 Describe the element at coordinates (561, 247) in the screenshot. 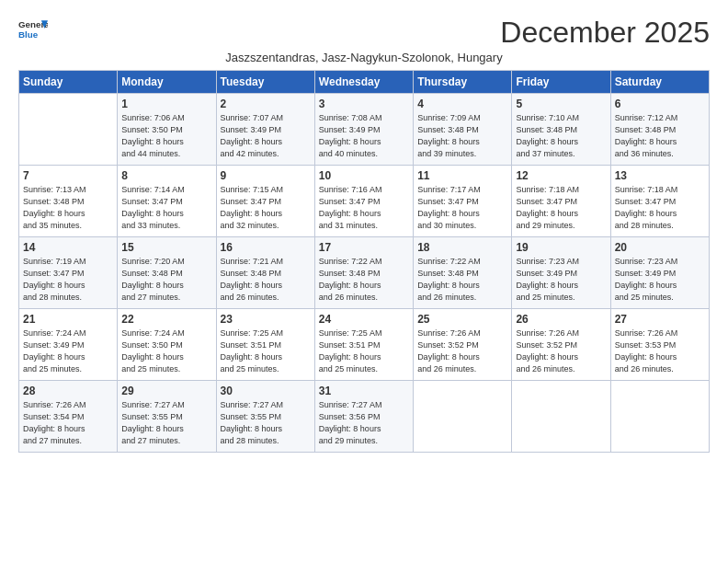

I see `day-number: 19` at that location.